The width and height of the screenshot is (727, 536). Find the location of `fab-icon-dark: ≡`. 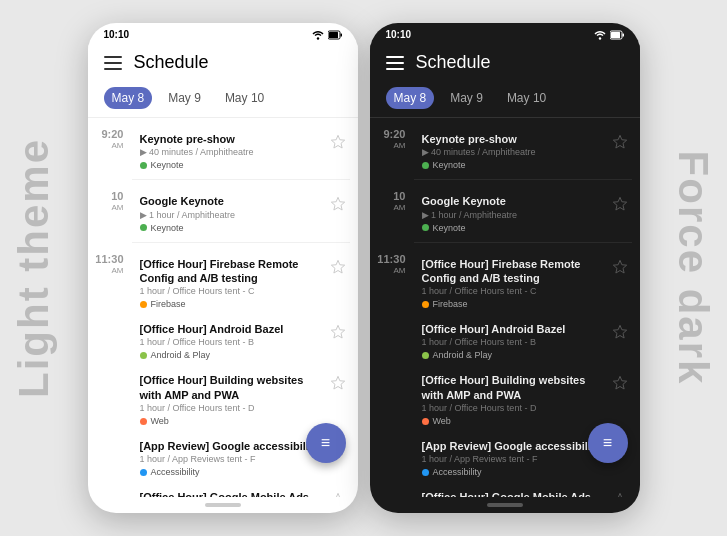

fab-icon-dark: ≡ is located at coordinates (608, 443).